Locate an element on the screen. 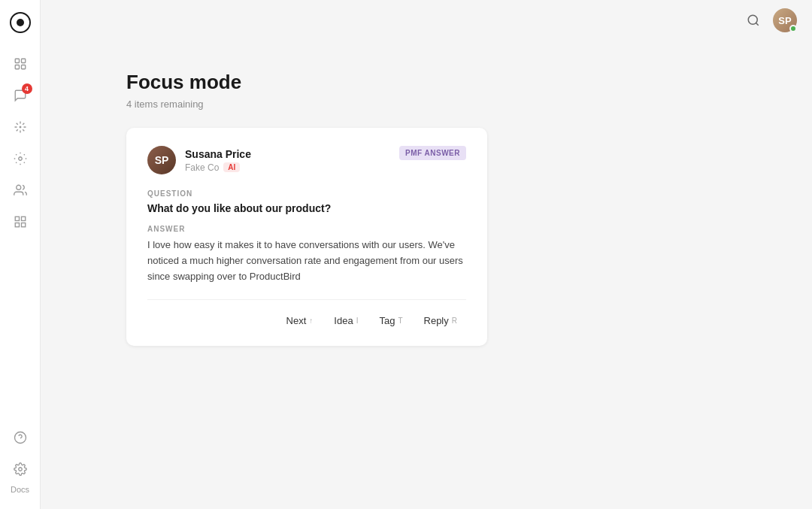  card-header: SP Susana Price Fake Co AI PMF ANSWER is located at coordinates (307, 160).